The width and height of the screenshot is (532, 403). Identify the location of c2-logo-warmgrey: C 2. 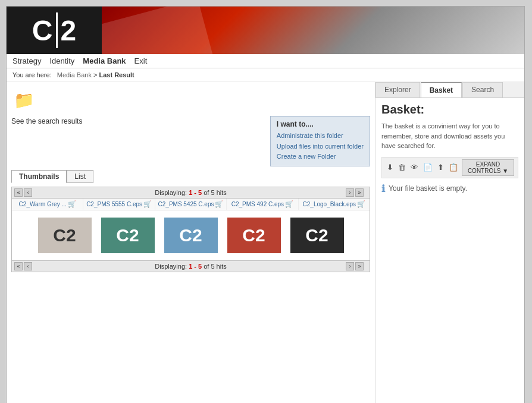
(65, 235).